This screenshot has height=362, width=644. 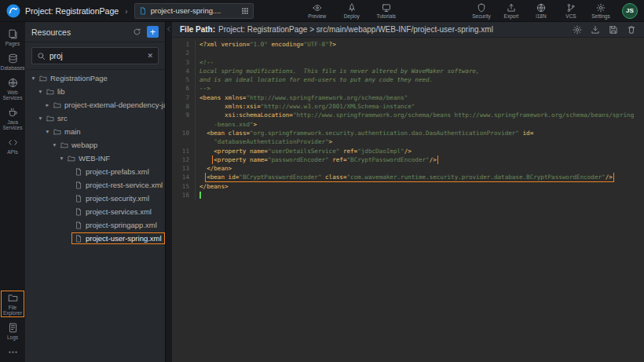 I want to click on code-line: 7<beans xmlns="http://www.springframewor…, so click(x=408, y=97).